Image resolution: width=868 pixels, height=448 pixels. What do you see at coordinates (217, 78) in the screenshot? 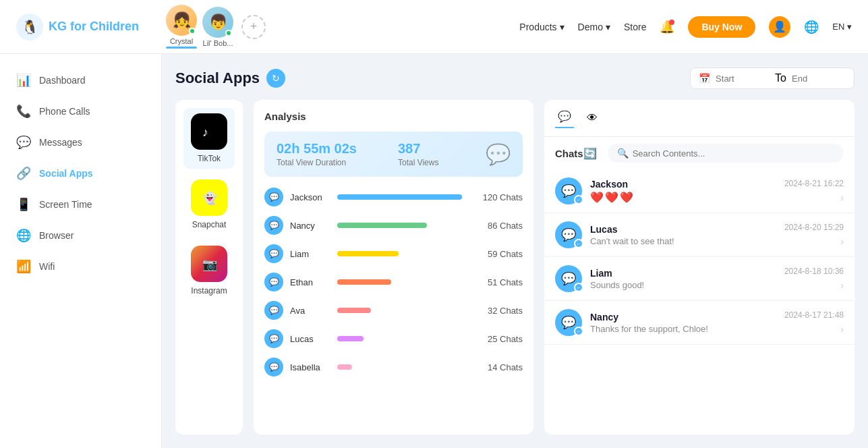
I see `page-title: Social Apps` at bounding box center [217, 78].